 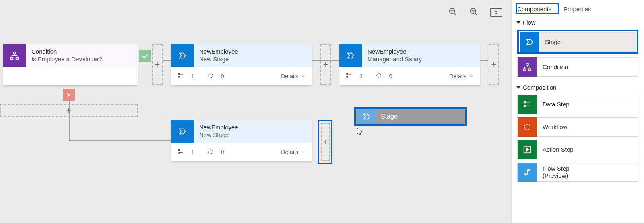 I want to click on stage3-title: NewEmployee, so click(x=219, y=127).